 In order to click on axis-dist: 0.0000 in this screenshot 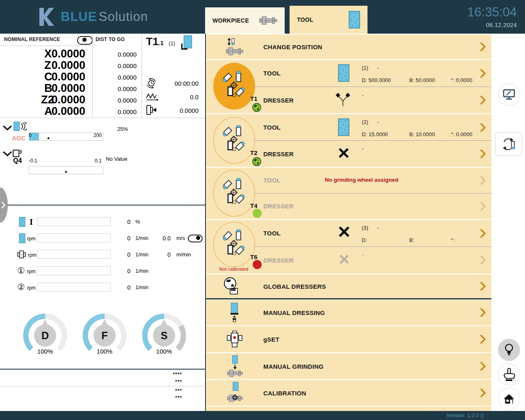, I will do `click(118, 66)`.